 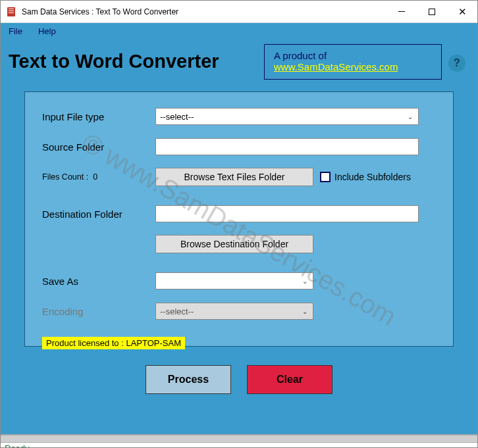 I want to click on help-icon: ?, so click(x=457, y=63).